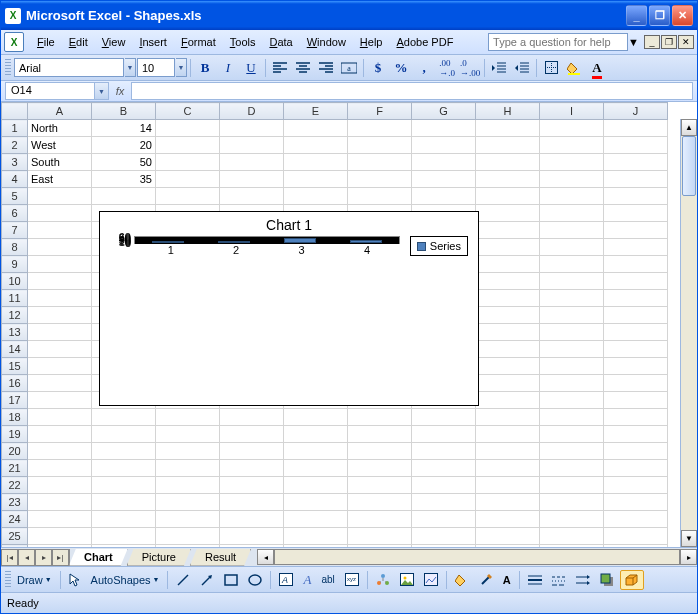  I want to click on cell-J26, so click(636, 546).